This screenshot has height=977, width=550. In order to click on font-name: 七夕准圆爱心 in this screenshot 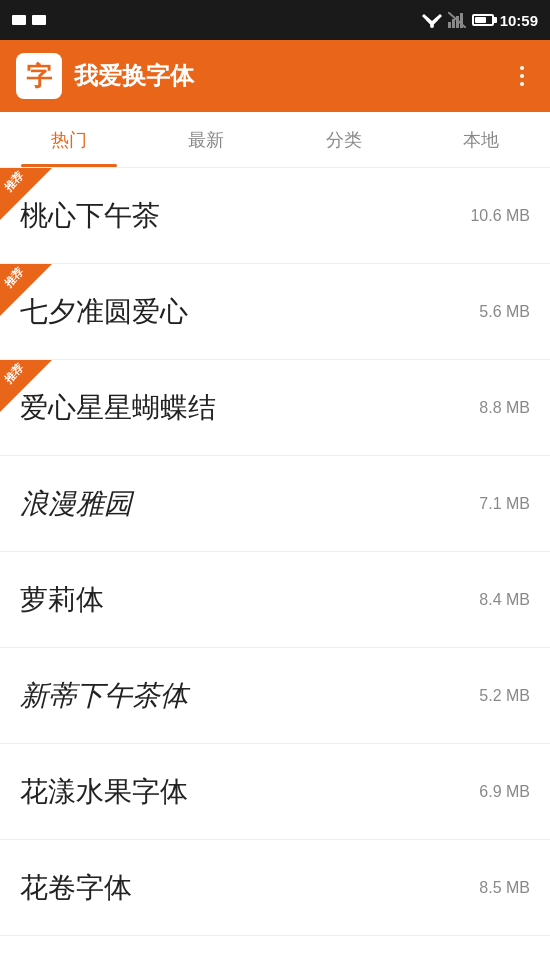, I will do `click(250, 312)`.